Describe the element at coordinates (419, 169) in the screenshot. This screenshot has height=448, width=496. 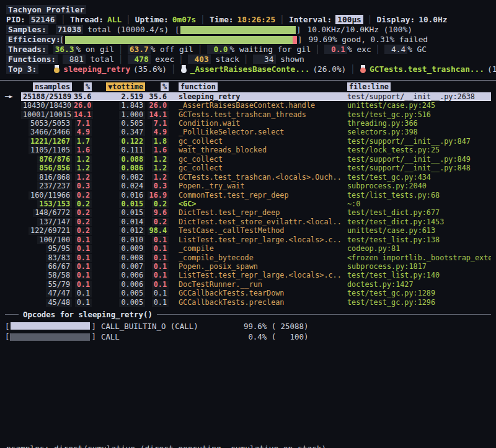
I see `file-line-cell: test/support/__init__.py:848` at that location.